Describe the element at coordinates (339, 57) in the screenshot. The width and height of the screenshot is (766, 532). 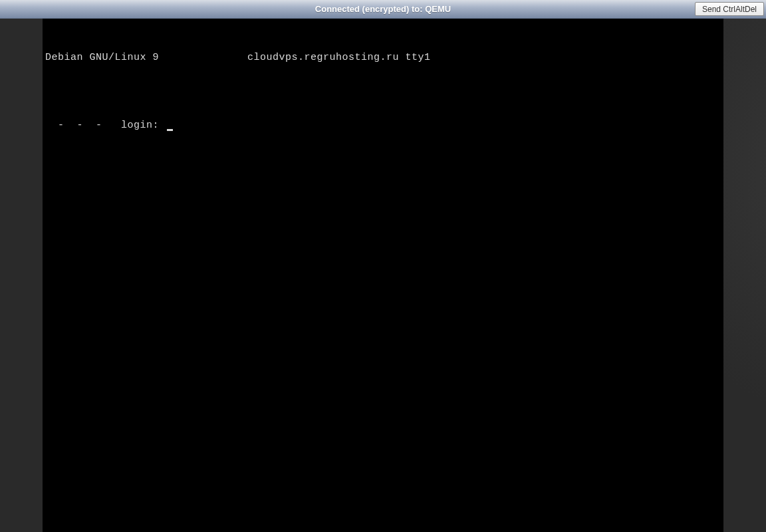
I see `host-banner: cloudvps.regruhosting.ru tty1` at that location.